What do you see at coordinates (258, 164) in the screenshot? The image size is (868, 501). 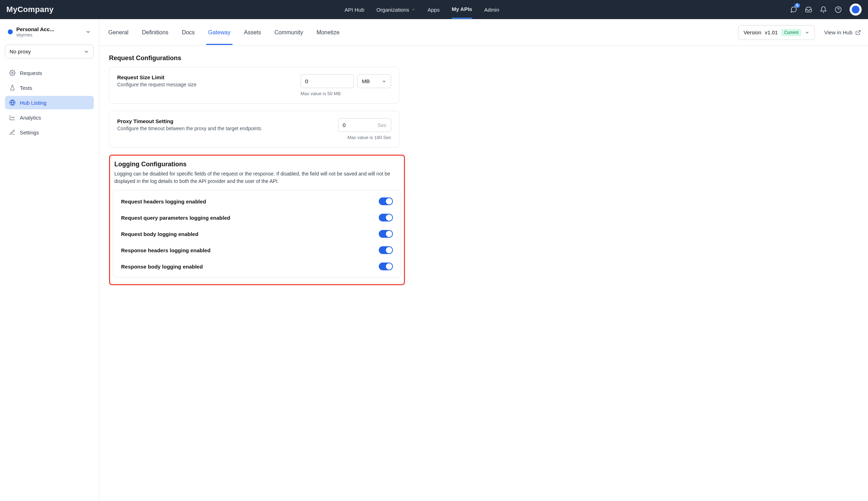 I see `section-title-logging: Logging Configurations` at bounding box center [258, 164].